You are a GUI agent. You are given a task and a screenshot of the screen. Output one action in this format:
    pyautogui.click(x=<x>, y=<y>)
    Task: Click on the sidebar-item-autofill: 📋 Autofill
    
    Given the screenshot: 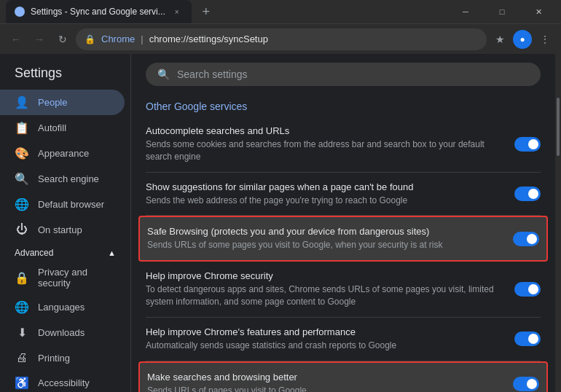 What is the action you would take?
    pyautogui.click(x=63, y=128)
    